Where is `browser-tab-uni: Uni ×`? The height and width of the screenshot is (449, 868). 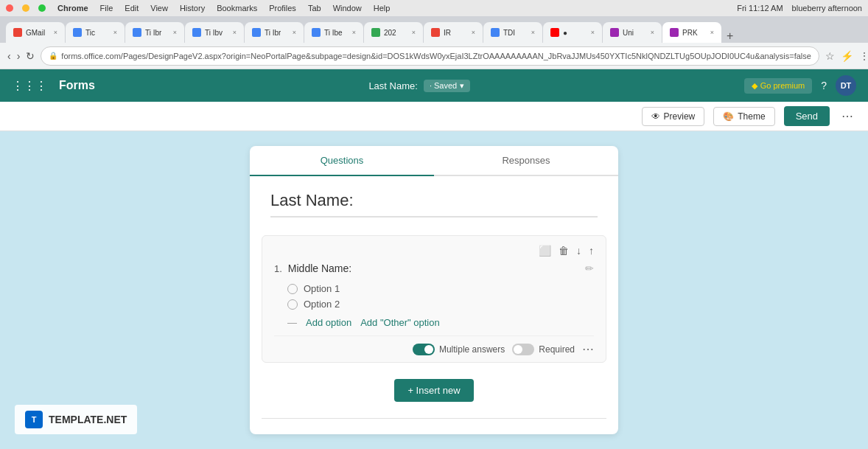
browser-tab-uni: Uni × is located at coordinates (632, 32).